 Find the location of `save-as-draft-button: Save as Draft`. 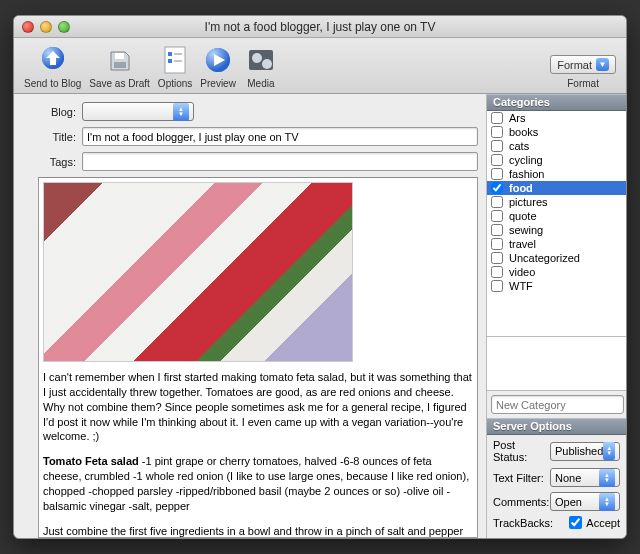

save-as-draft-button: Save as Draft is located at coordinates (120, 66).